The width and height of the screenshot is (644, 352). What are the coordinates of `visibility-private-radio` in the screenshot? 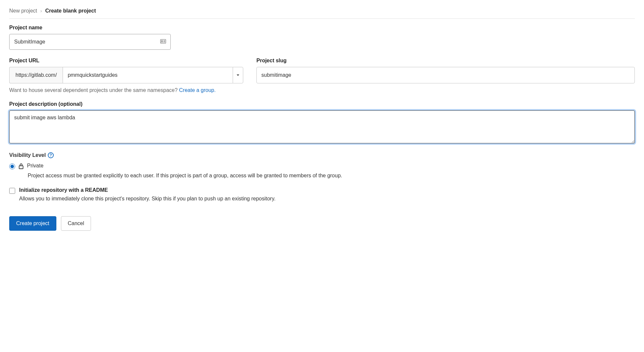 It's located at (12, 166).